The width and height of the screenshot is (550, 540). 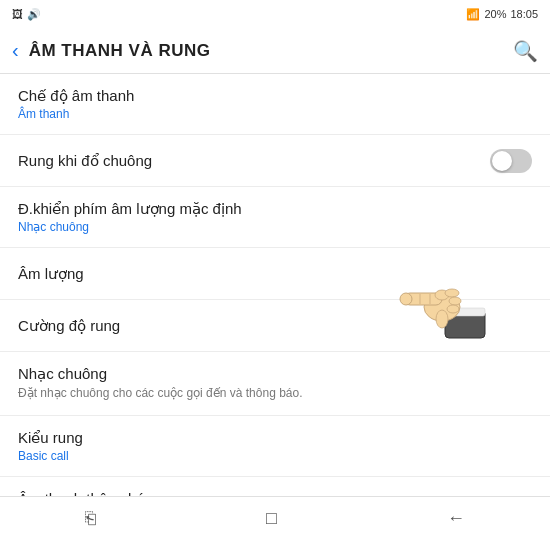 What do you see at coordinates (272, 518) in the screenshot?
I see `home-button: □` at bounding box center [272, 518].